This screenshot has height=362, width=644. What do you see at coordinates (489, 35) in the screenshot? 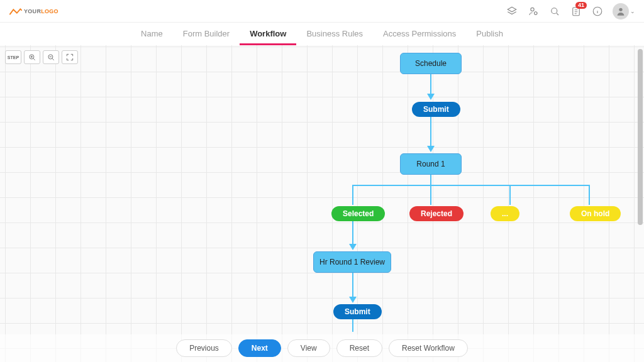
I see `tab-publish: Publish` at bounding box center [489, 35].